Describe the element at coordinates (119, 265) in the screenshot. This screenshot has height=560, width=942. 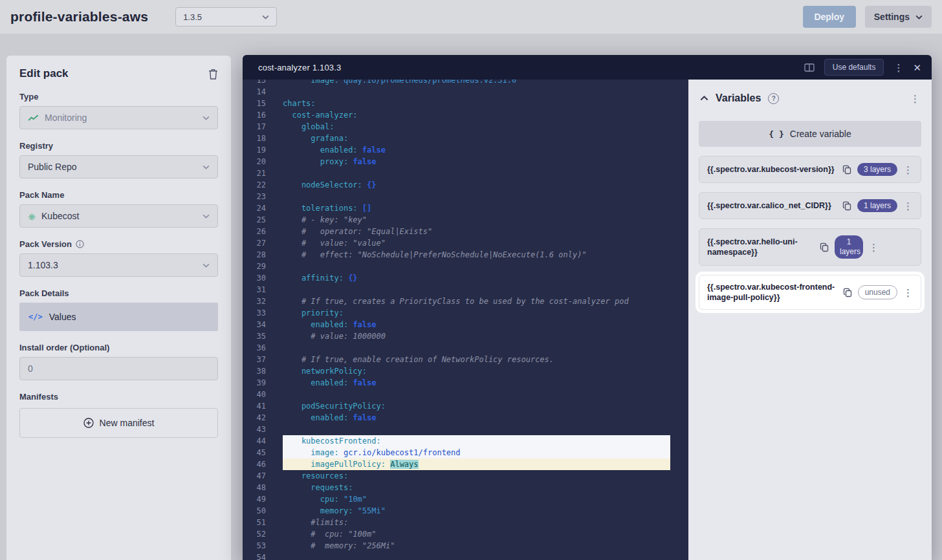
I see `pack-version-select: 1.103.3` at that location.